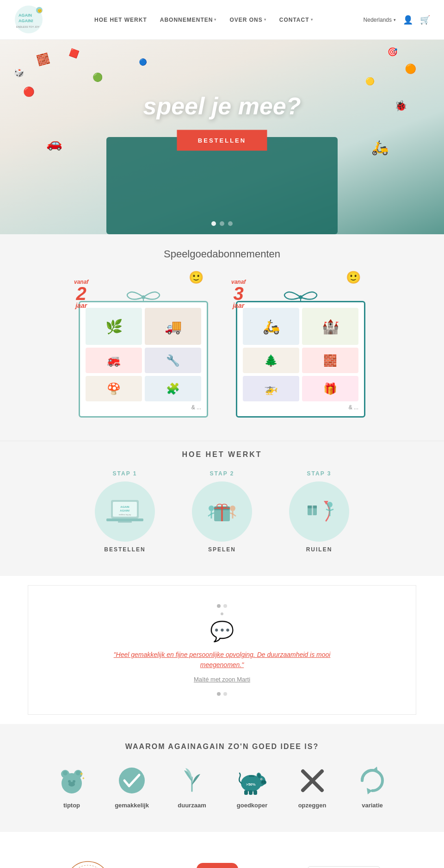  I want to click on toy-img-2f: 🎁, so click(330, 389).